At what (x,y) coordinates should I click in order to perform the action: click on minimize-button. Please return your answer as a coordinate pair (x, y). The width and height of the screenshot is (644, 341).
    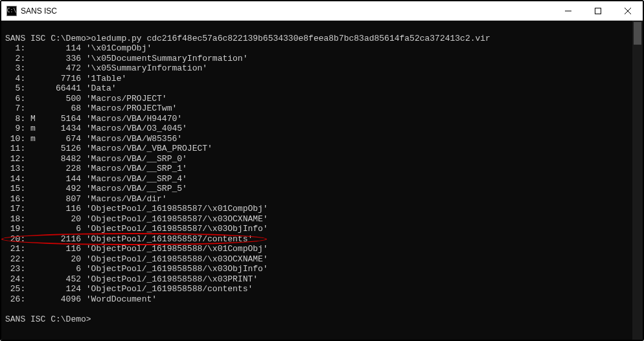
    Looking at the image, I should click on (568, 10).